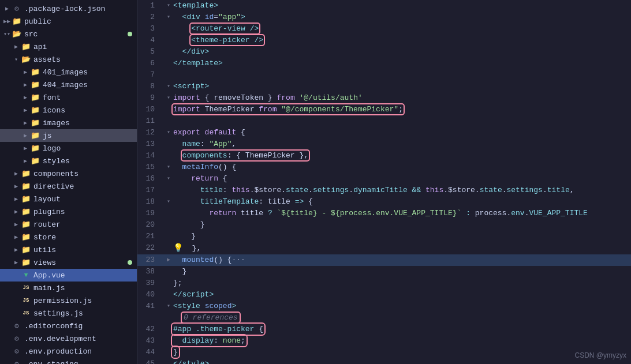 The width and height of the screenshot is (631, 364). Describe the element at coordinates (84, 301) in the screenshot. I see `sidebar-item-label: permission.js` at that location.